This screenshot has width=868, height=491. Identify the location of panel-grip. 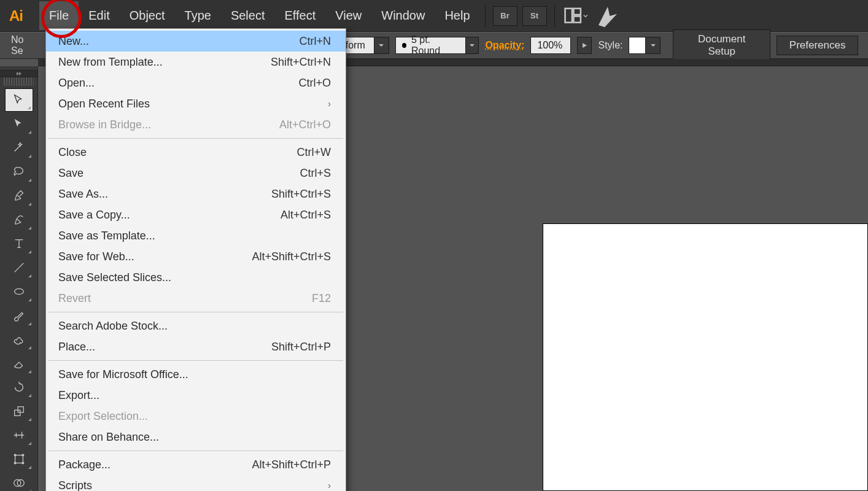
(18, 82).